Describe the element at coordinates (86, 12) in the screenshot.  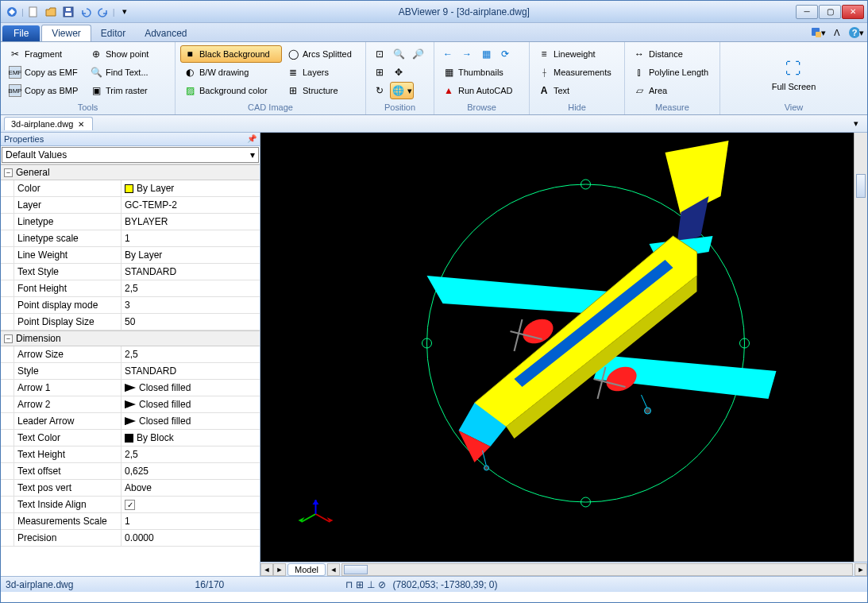
I see `undo-icon` at that location.